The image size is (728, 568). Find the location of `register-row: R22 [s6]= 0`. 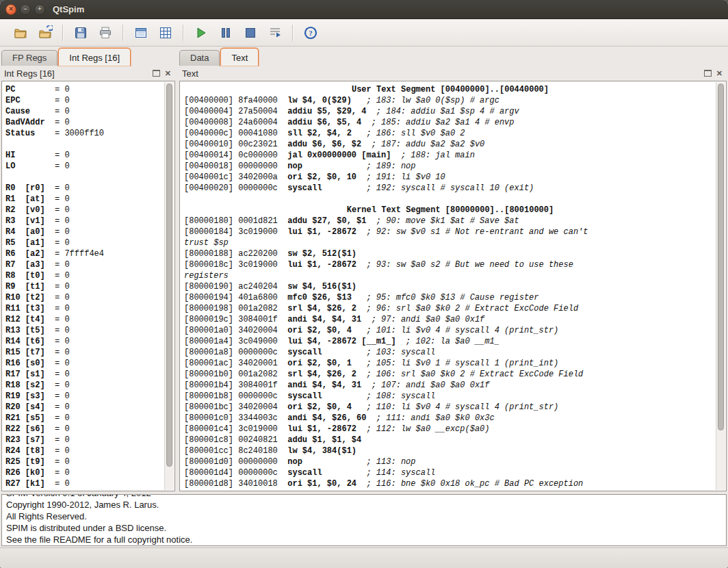

register-row: R22 [s6]= 0 is located at coordinates (85, 429).